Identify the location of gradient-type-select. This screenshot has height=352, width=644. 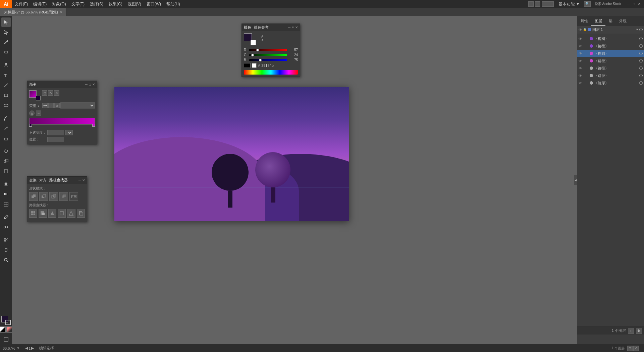
(78, 105).